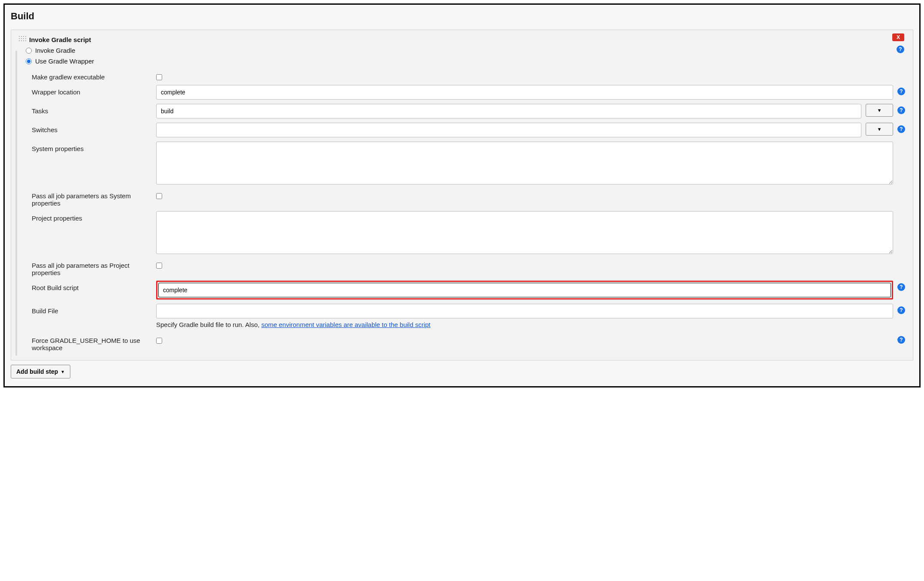 This screenshot has height=581, width=924. I want to click on label-make-executable: Make gradlew executable, so click(94, 76).